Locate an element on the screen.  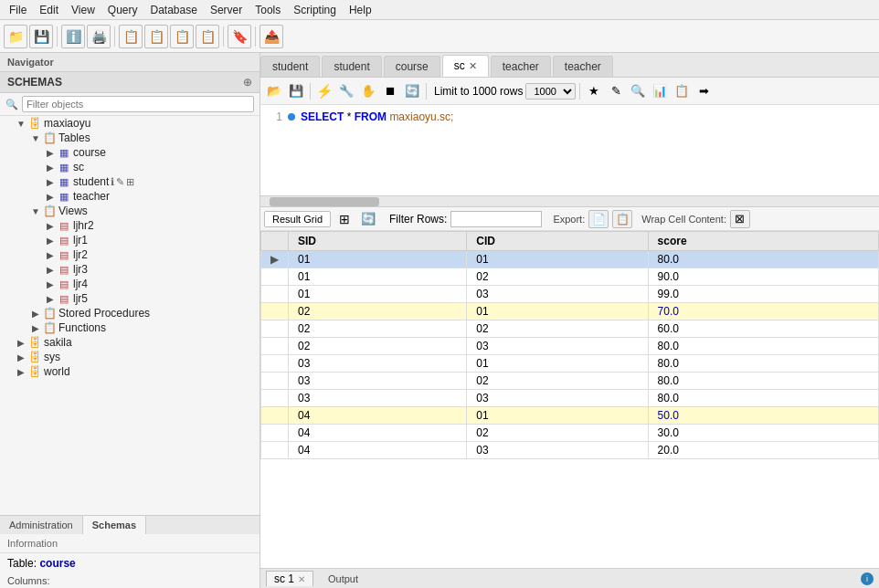
q-copy: 📋 is located at coordinates (682, 91).